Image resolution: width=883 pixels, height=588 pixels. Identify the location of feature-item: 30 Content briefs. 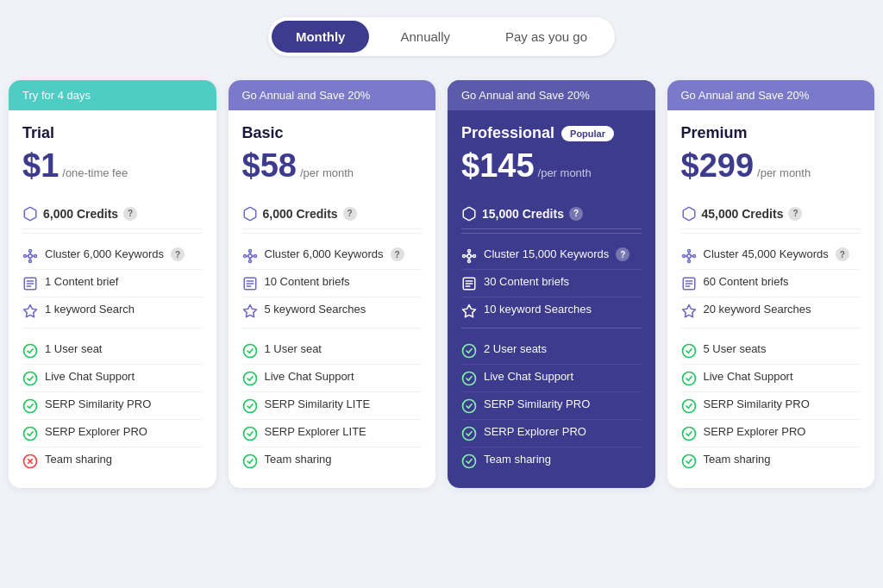
(552, 284).